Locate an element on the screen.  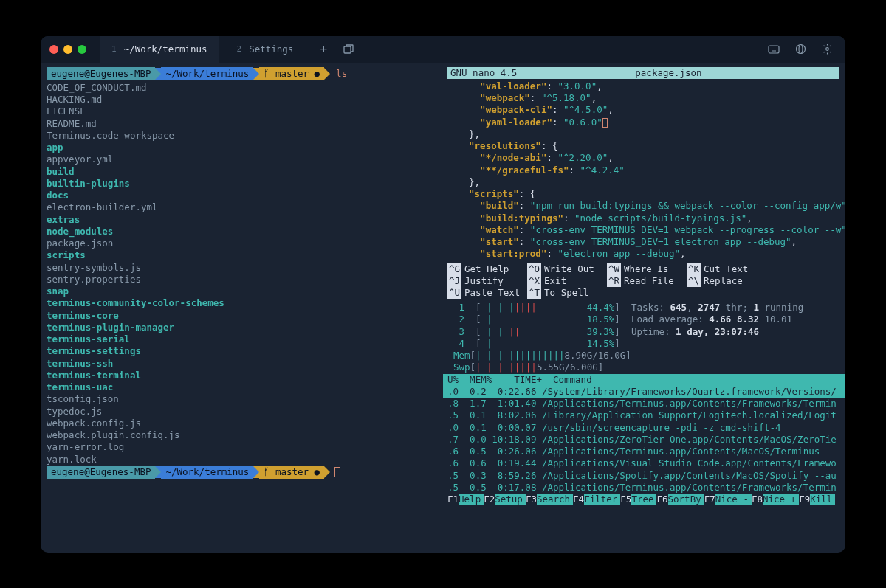
fkey: F2 is located at coordinates (489, 499).